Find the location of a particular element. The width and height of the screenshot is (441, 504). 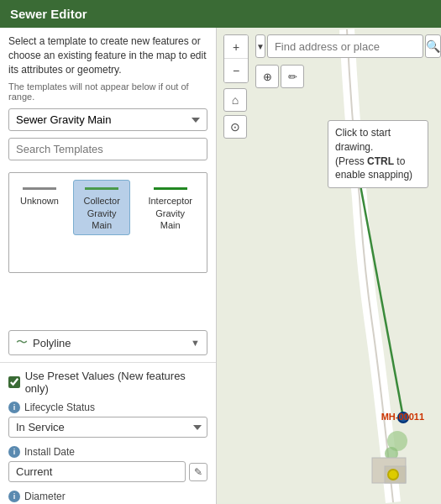

zoom-controls: + − is located at coordinates (236, 59).